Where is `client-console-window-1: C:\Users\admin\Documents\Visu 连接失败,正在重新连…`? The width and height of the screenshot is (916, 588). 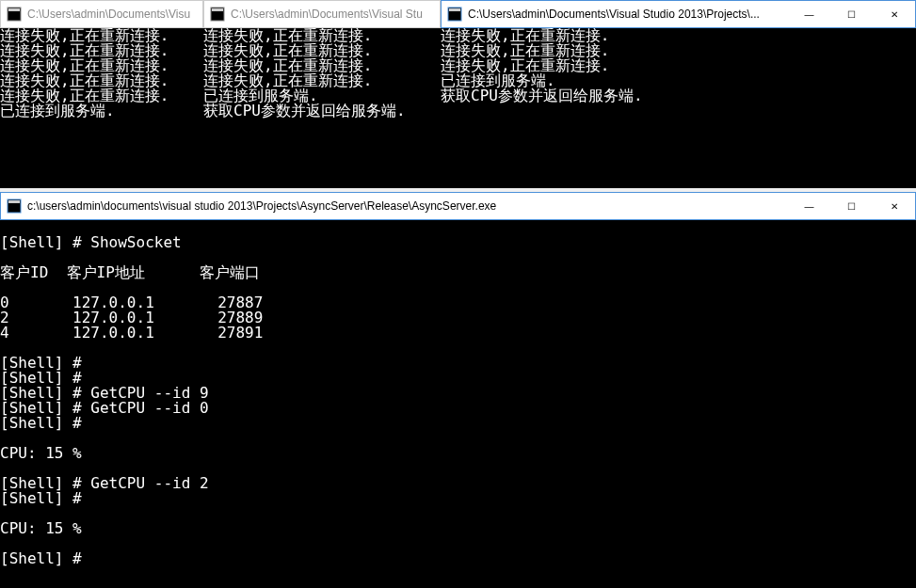 client-console-window-1: C:\Users\admin\Documents\Visu 连接失败,正在重新连… is located at coordinates (102, 94).